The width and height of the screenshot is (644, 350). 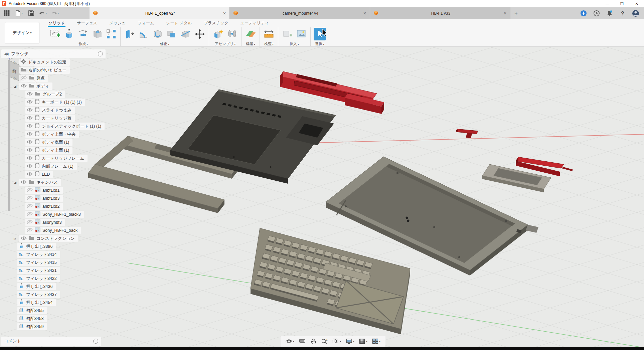 What do you see at coordinates (35, 327) in the screenshot?
I see `tree-row-label: 勾配3459` at bounding box center [35, 327].